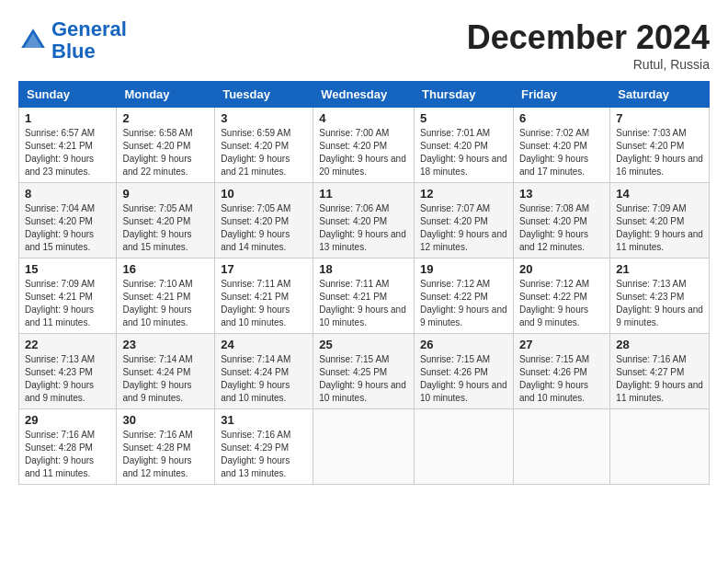 This screenshot has width=728, height=563. What do you see at coordinates (364, 95) in the screenshot?
I see `weekday-header-row: SundayMondayTuesdayWednesdayThursdayFrid…` at bounding box center [364, 95].